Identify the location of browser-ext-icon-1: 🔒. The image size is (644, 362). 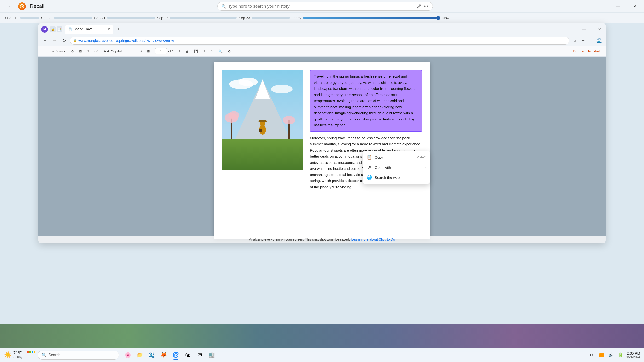
(52, 29).